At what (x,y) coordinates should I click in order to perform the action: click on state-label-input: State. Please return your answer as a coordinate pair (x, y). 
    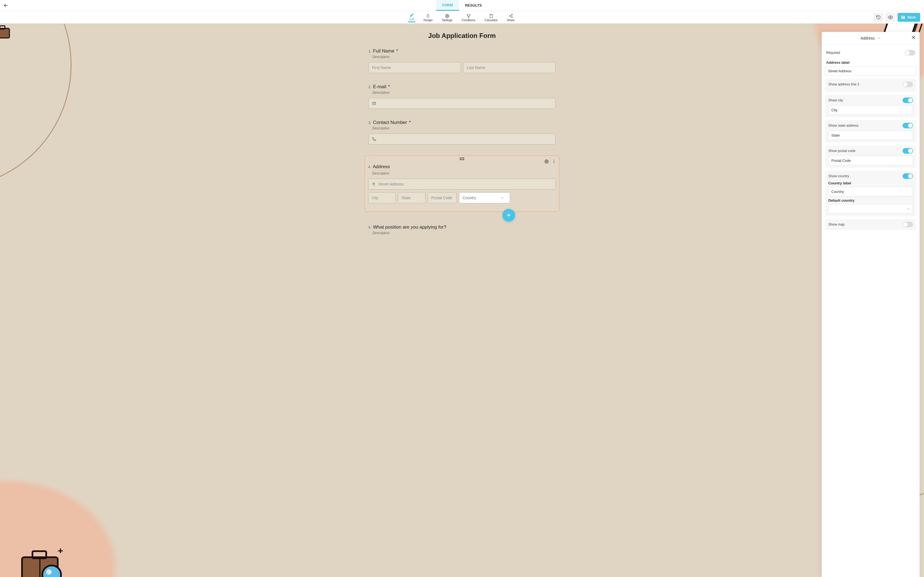
    Looking at the image, I should click on (871, 135).